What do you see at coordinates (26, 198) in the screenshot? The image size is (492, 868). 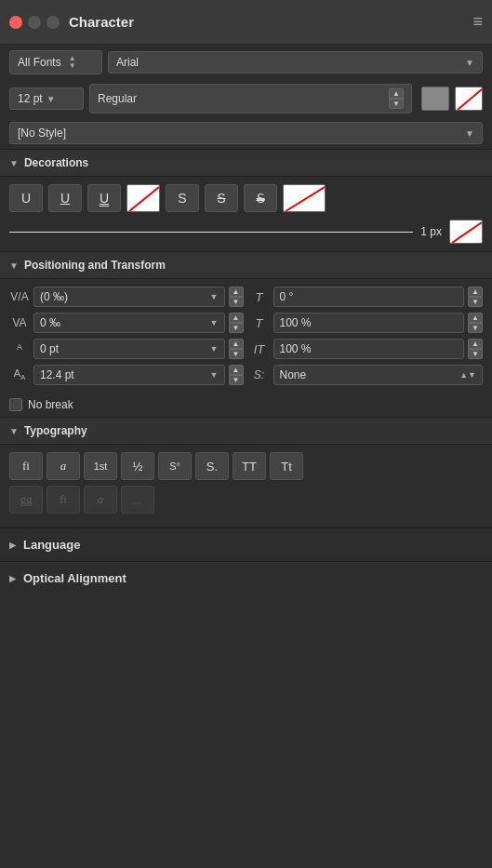 I see `underline-plain-button: U` at bounding box center [26, 198].